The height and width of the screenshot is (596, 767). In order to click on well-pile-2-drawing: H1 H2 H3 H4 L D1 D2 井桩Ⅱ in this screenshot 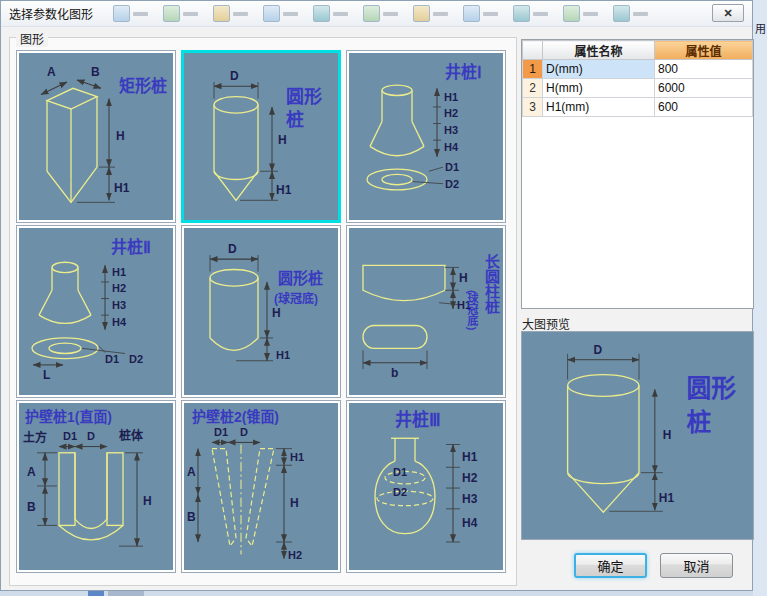, I will do `click(96, 312)`.